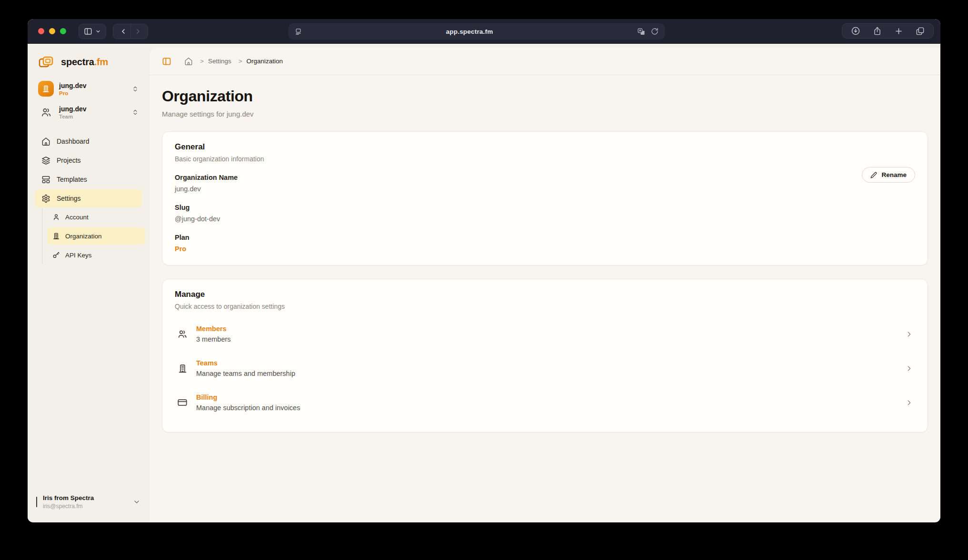  What do you see at coordinates (89, 198) in the screenshot?
I see `sidebar-item-settings: Settings` at bounding box center [89, 198].